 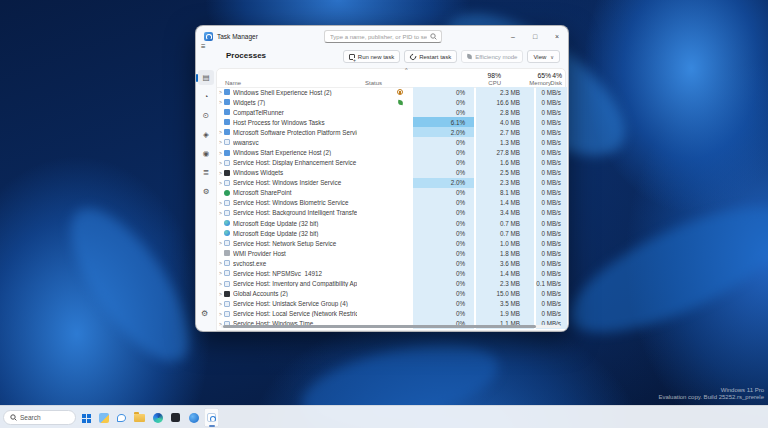 I want to click on process-row: > Windows Shell Experience Host (2) 0% 2…, so click(x=392, y=92).